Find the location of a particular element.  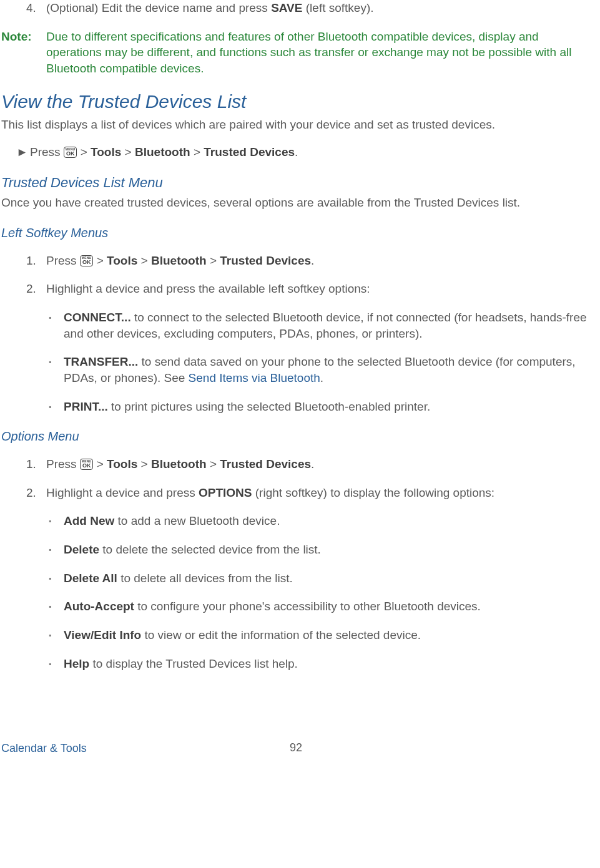

text: to add a new Bluetooth device. is located at coordinates (197, 520).